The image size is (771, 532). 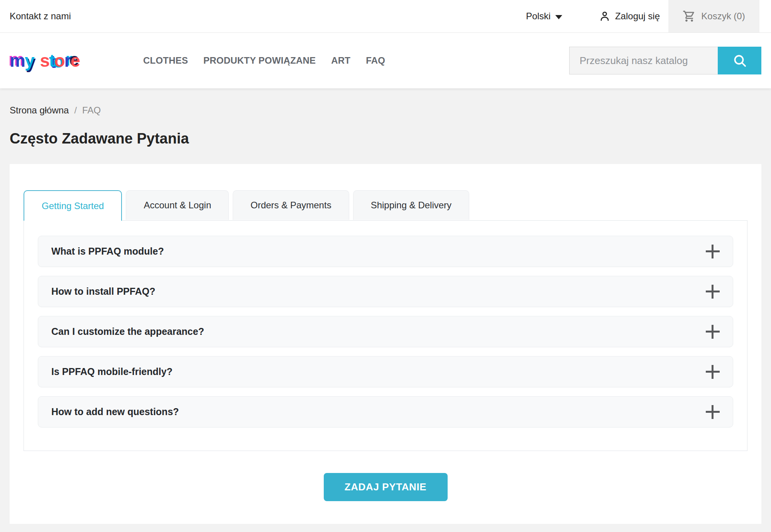 What do you see at coordinates (29, 61) in the screenshot?
I see `logo-letter: y` at bounding box center [29, 61].